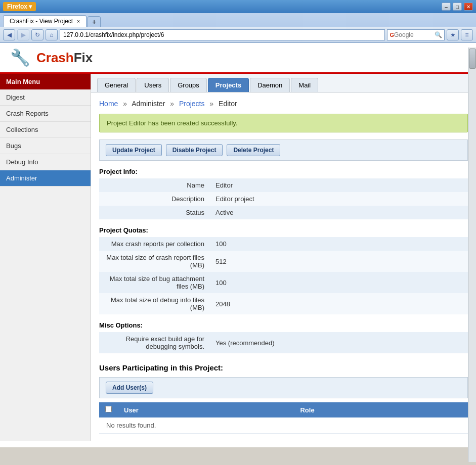 The width and height of the screenshot is (476, 465). Describe the element at coordinates (46, 98) in the screenshot. I see `sidebar-item-digest: Digest` at that location.